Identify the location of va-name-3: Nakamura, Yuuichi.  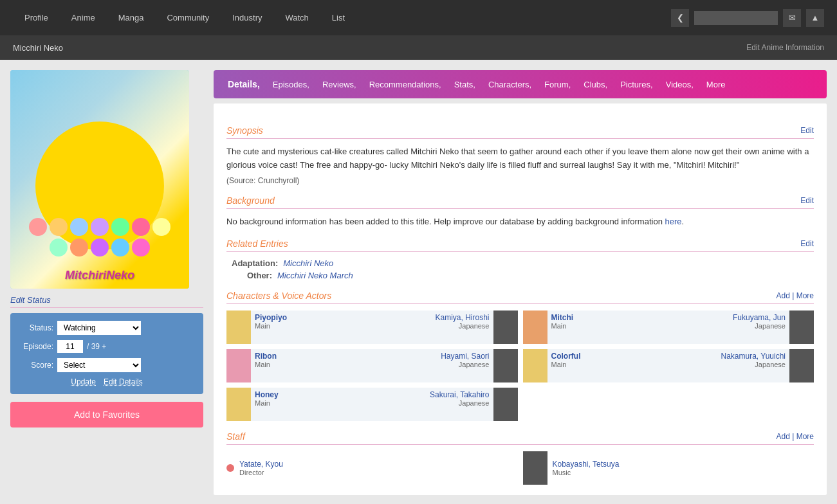
(754, 356).